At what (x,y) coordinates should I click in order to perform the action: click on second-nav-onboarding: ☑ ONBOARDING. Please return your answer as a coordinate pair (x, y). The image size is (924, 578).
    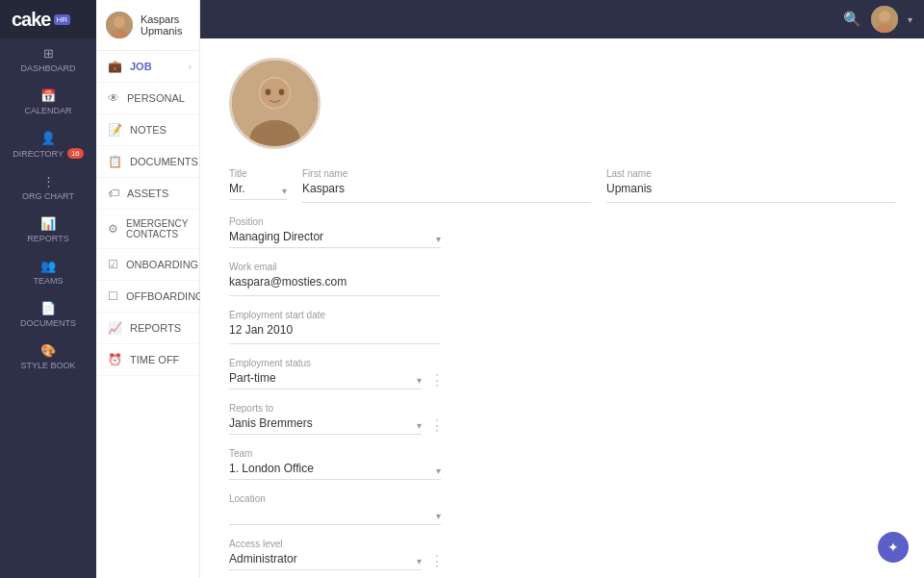
    Looking at the image, I should click on (148, 265).